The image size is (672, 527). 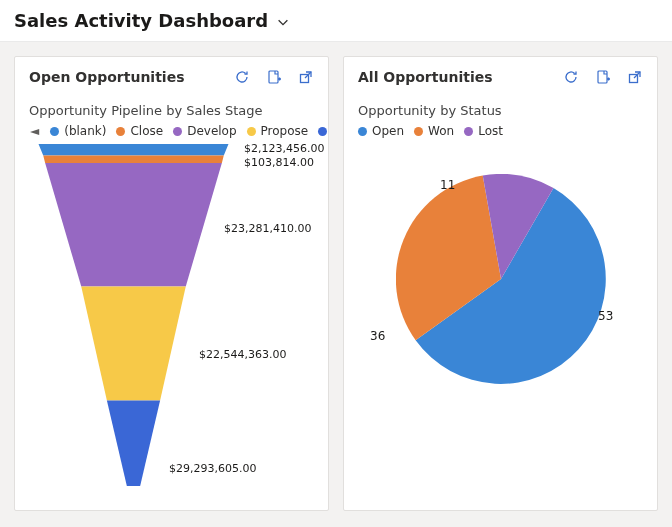 I want to click on pie-value-label: 36, so click(x=378, y=336).